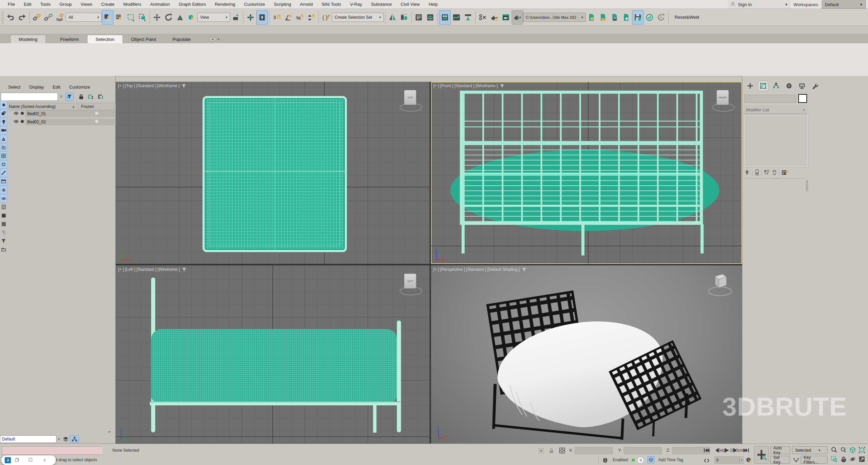 This screenshot has width=868, height=465. I want to click on render-setup-button, so click(494, 17).